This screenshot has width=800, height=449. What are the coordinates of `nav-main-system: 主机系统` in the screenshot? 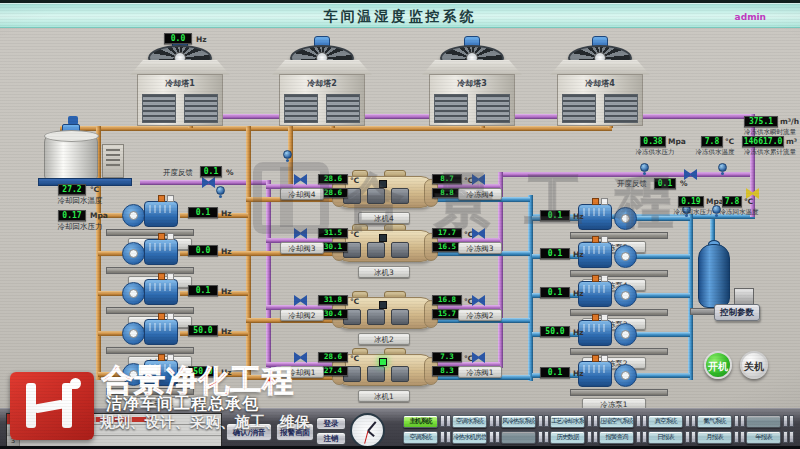 It's located at (420, 422).